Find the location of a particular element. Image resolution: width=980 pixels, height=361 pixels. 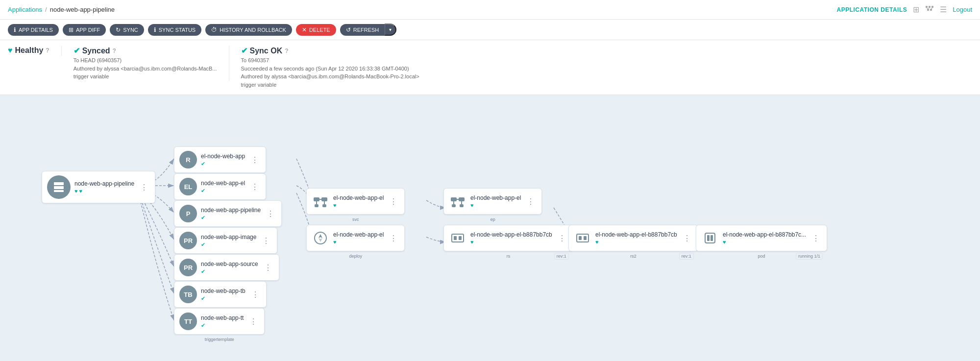

eventlistener-node: EL node-web-app-el ✔ ⋮ eventlistener is located at coordinates (220, 187).